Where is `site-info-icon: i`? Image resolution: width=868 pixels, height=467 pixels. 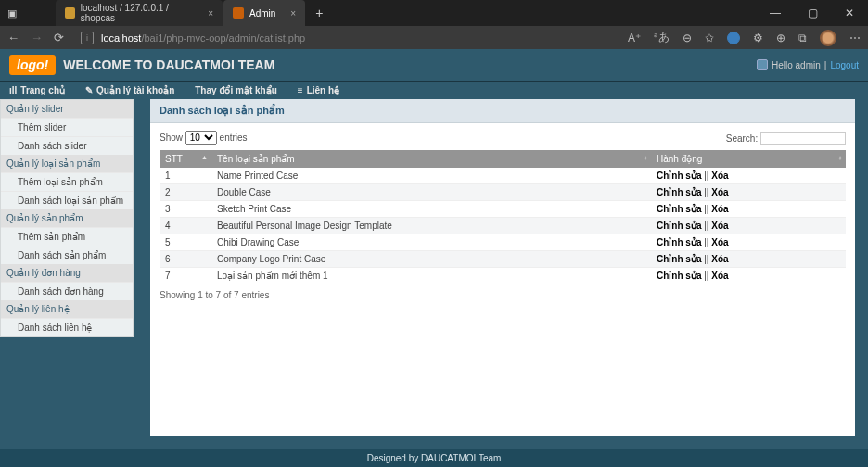 site-info-icon: i is located at coordinates (87, 38).